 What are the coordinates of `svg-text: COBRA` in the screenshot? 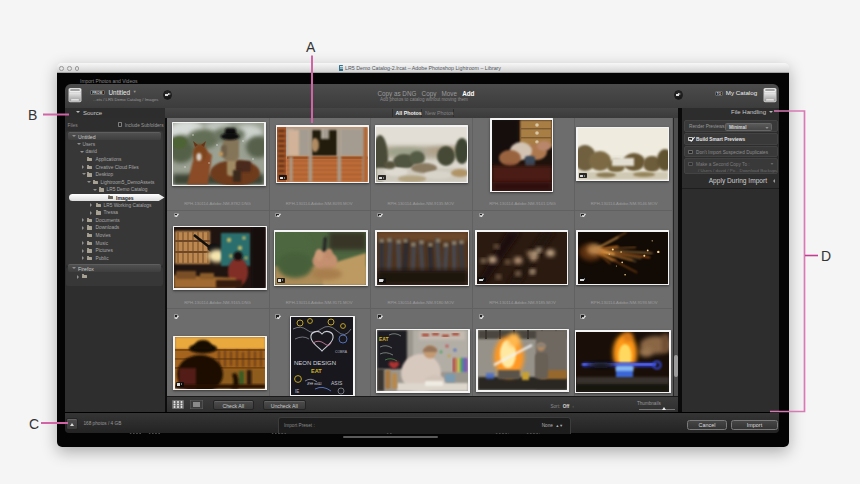 It's located at (342, 352).